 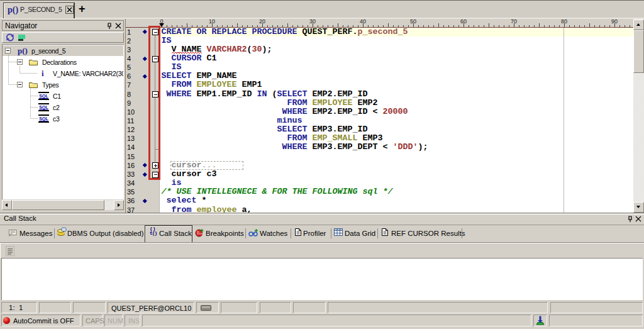 What do you see at coordinates (200, 234) in the screenshot?
I see `svg-text: STOP` at bounding box center [200, 234].